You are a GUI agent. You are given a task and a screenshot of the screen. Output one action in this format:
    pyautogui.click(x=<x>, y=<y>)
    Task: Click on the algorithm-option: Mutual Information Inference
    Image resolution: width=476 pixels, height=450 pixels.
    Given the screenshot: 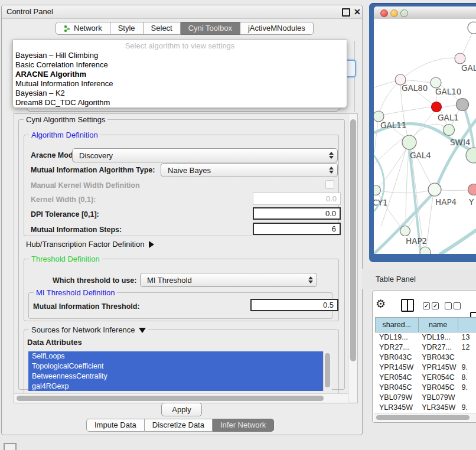 What is the action you would take?
    pyautogui.click(x=180, y=84)
    